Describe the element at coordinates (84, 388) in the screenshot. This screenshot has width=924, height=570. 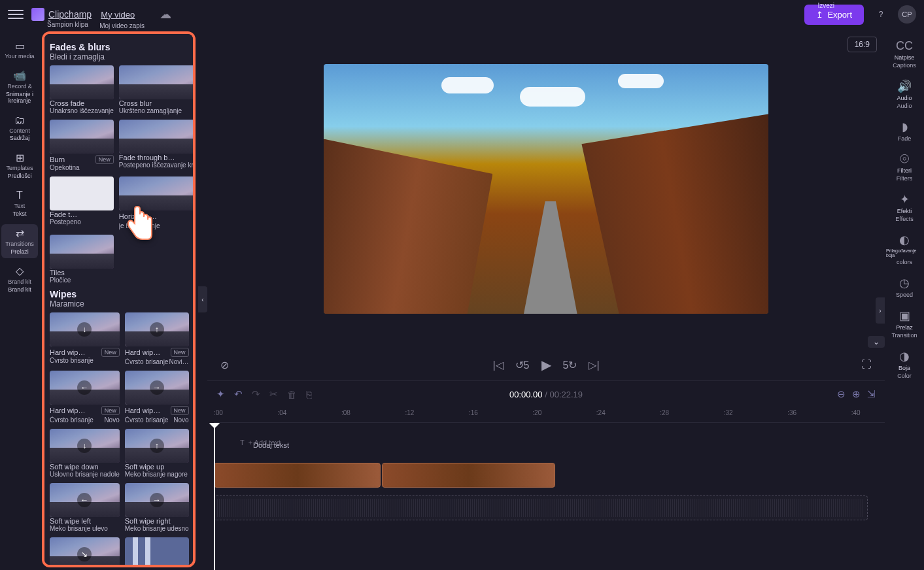
I see `arrow-left-icon: ←` at that location.